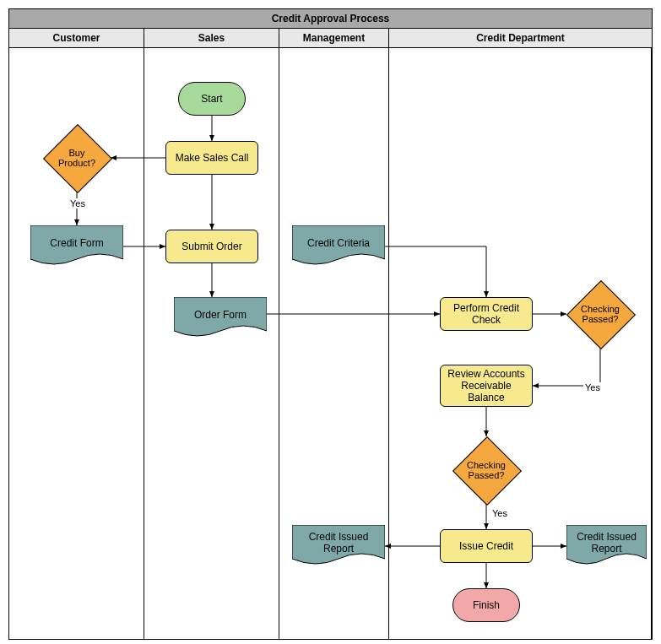  What do you see at coordinates (212, 246) in the screenshot?
I see `submit-order-process: Submit Order` at bounding box center [212, 246].